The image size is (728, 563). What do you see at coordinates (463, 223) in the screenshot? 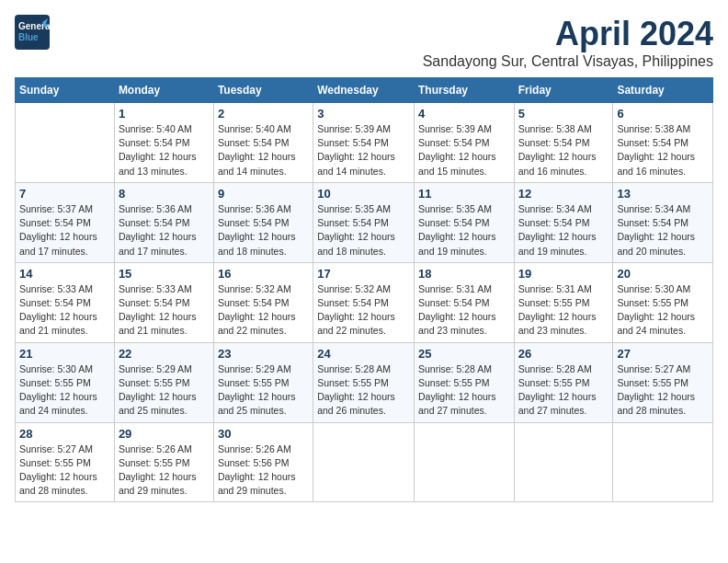
I see `calendar-cell: 11Sunrise: 5:35 AMSunset: 5:54 PMDayligh…` at bounding box center [463, 223].